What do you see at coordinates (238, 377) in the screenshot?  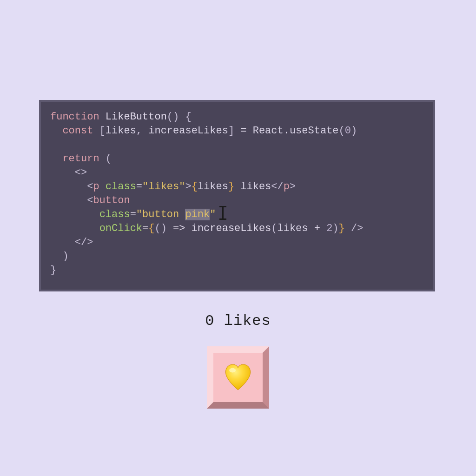 I see `heart-icon` at bounding box center [238, 377].